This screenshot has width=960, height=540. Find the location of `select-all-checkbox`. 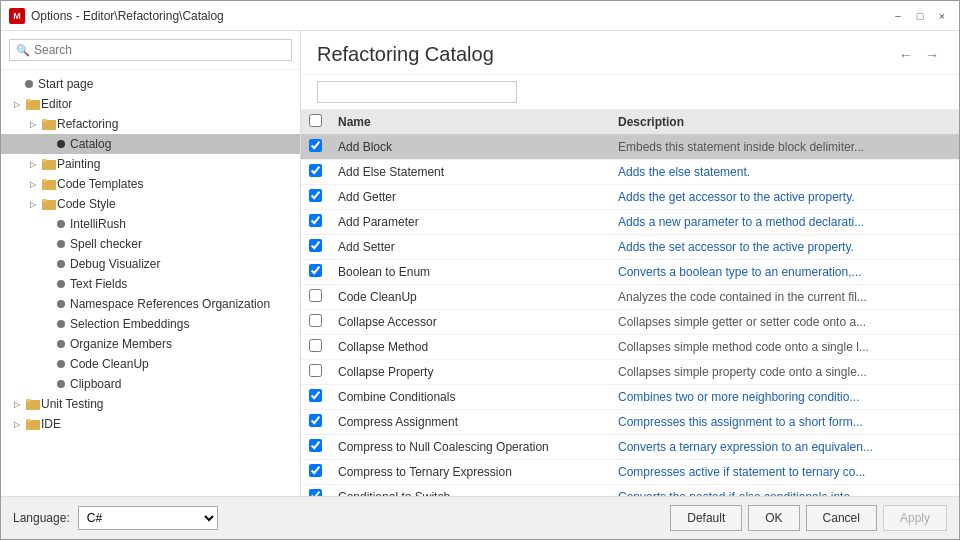

select-all-checkbox is located at coordinates (316, 120).